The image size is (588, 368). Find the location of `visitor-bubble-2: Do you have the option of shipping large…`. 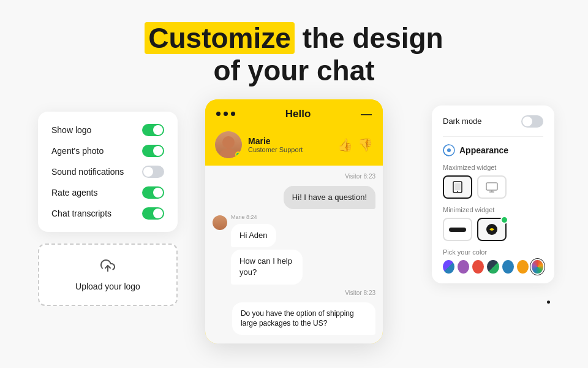

visitor-bubble-2: Do you have the option of shipping large… is located at coordinates (304, 319).